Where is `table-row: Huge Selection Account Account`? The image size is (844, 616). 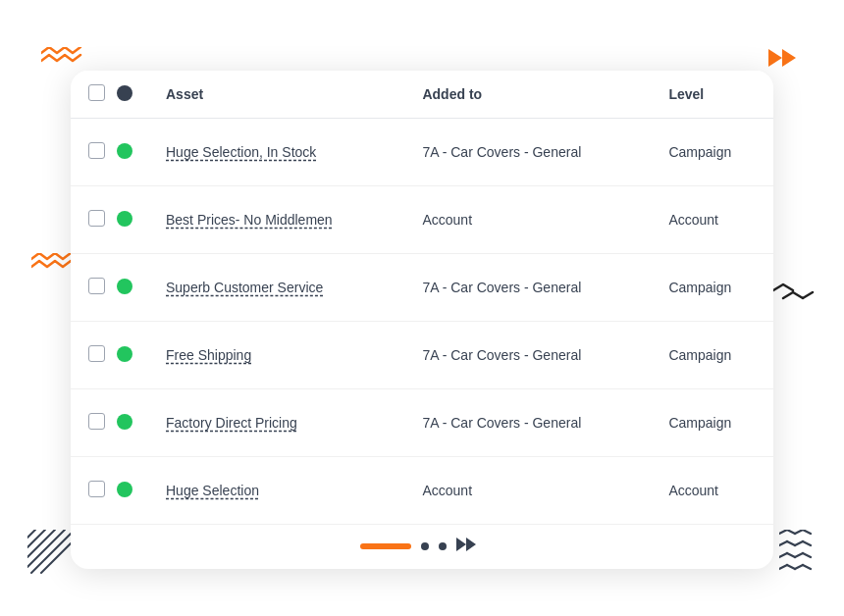 table-row: Huge Selection Account Account is located at coordinates (422, 490).